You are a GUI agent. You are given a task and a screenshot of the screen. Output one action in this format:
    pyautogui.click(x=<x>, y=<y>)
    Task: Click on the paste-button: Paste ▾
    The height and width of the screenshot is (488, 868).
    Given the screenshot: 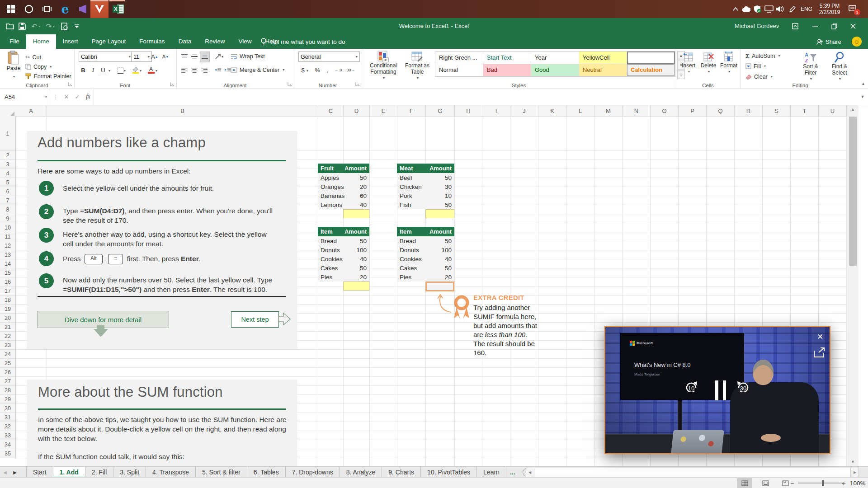 What is the action you would take?
    pyautogui.click(x=14, y=65)
    